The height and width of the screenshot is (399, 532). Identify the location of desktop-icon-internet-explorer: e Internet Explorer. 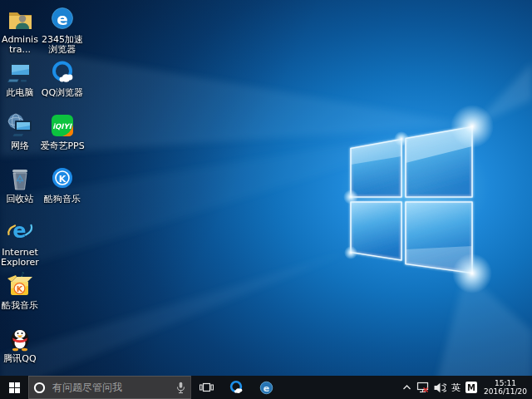
(20, 243).